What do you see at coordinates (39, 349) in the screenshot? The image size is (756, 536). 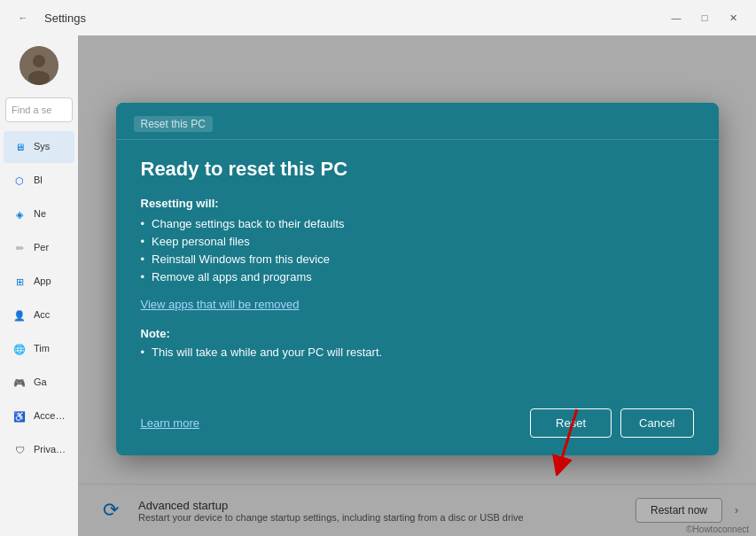 I see `sidebar-item-time: 🌐 Tim` at bounding box center [39, 349].